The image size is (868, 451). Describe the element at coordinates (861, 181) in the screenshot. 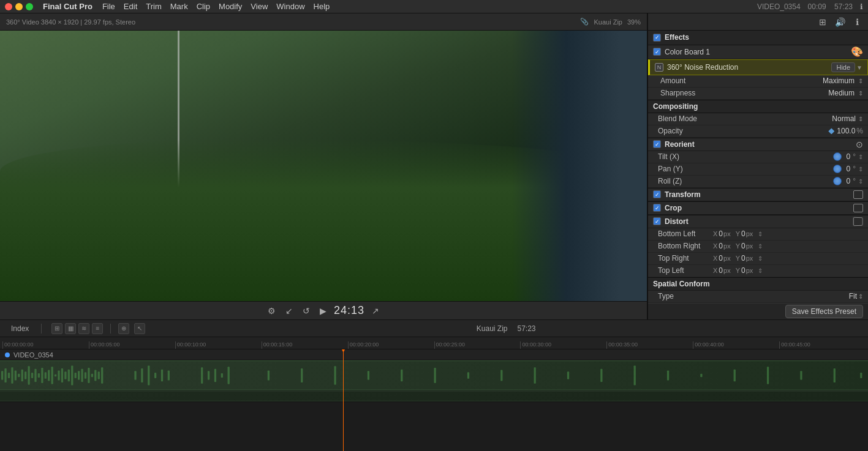

I see `roll-stepper: ⇕` at that location.